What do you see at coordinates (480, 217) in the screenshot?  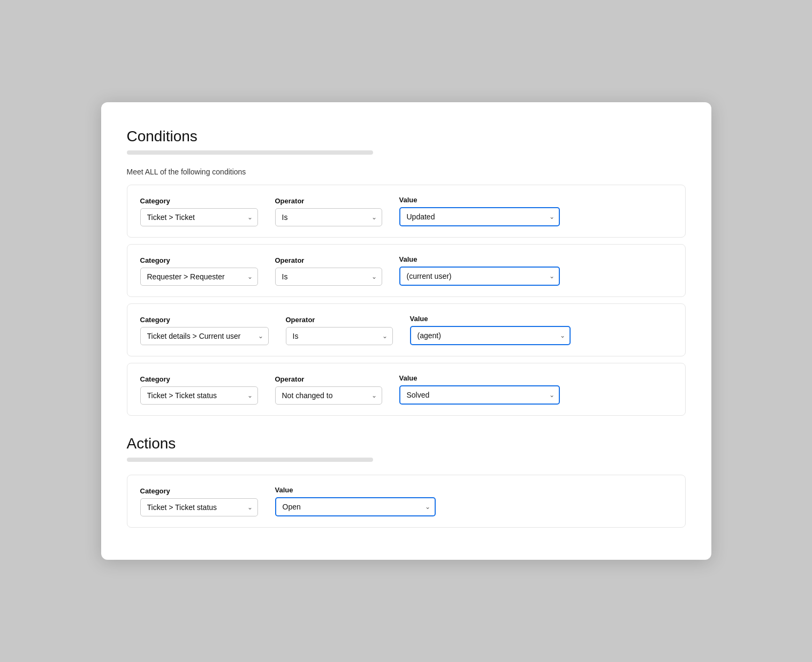 I see `condition-1-value-wrapper: Updated ⌄` at bounding box center [480, 217].